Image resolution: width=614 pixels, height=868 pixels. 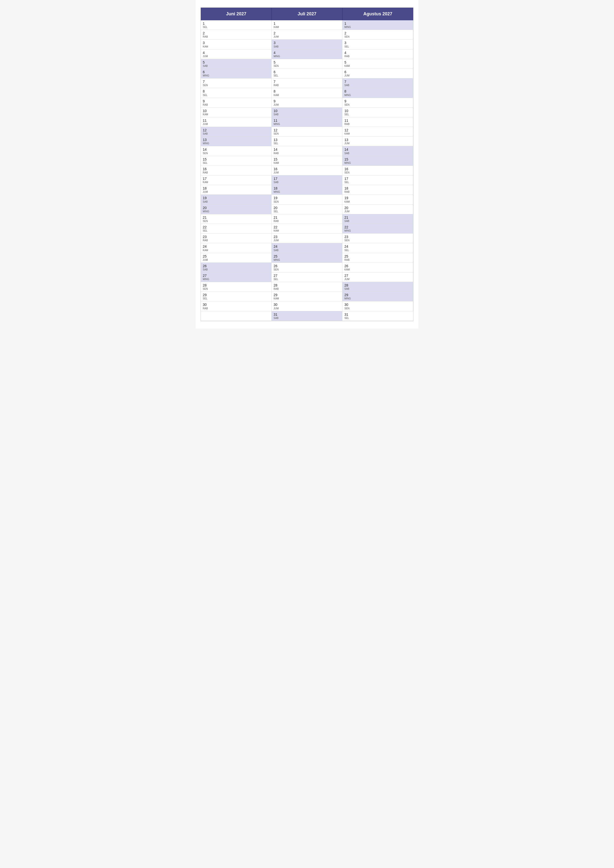 What do you see at coordinates (307, 171) in the screenshot?
I see `day-cell: 16JUM` at bounding box center [307, 171].